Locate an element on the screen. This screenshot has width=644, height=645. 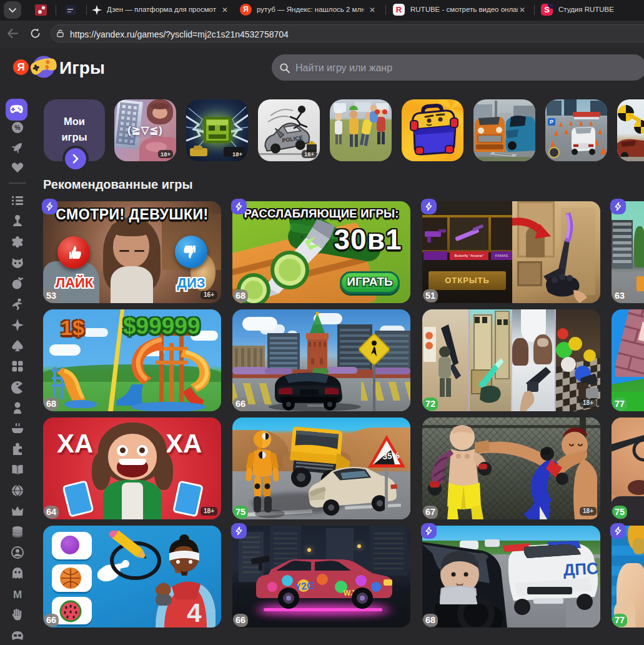
svg-text: ДПС is located at coordinates (581, 569).